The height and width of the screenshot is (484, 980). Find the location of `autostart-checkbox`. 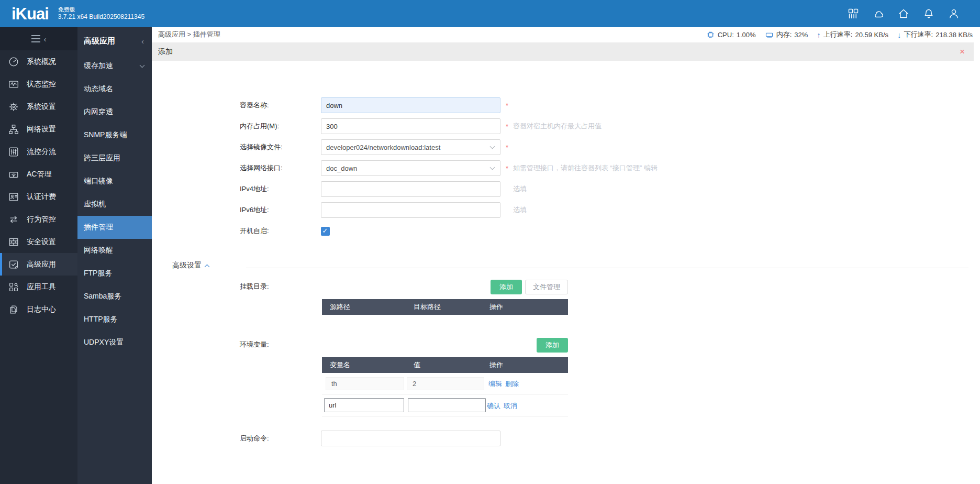

autostart-checkbox is located at coordinates (326, 232).